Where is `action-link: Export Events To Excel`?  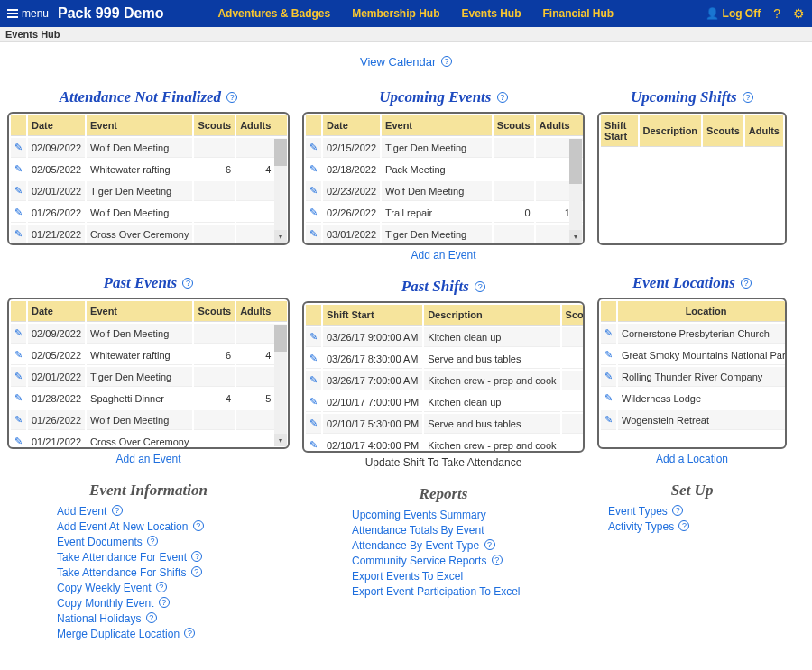
action-link: Export Events To Excel is located at coordinates (408, 576).